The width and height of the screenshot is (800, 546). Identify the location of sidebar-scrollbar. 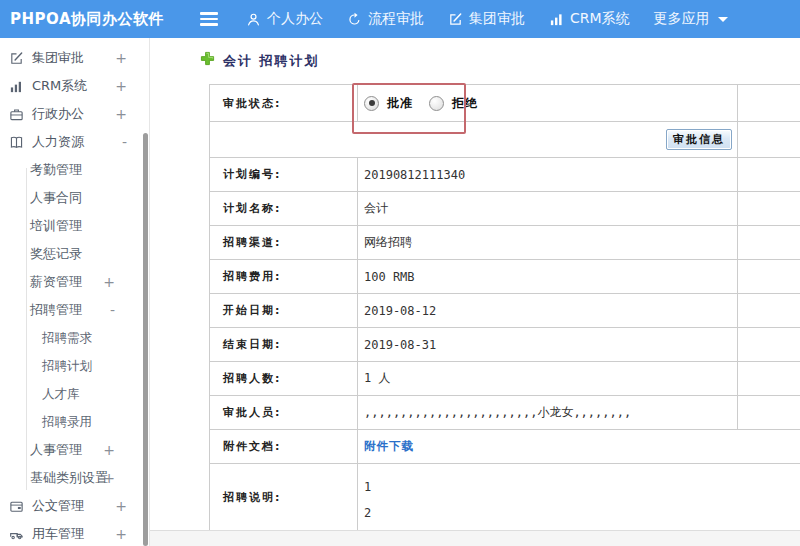
(146, 340).